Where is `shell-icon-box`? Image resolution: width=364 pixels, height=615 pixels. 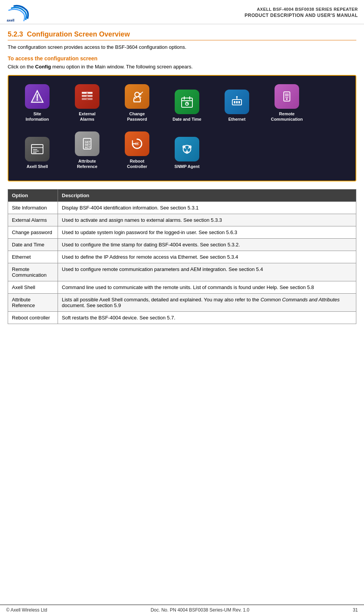 shell-icon-box is located at coordinates (37, 149).